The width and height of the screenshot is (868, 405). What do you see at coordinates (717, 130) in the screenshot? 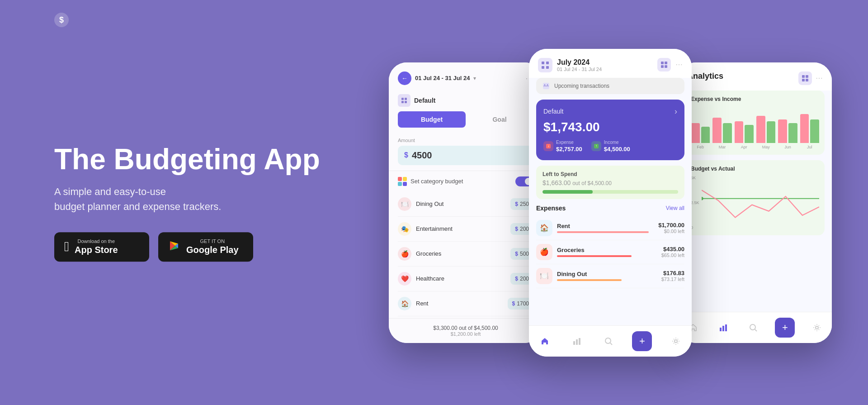
I see `expense-bar-mar` at bounding box center [717, 130].